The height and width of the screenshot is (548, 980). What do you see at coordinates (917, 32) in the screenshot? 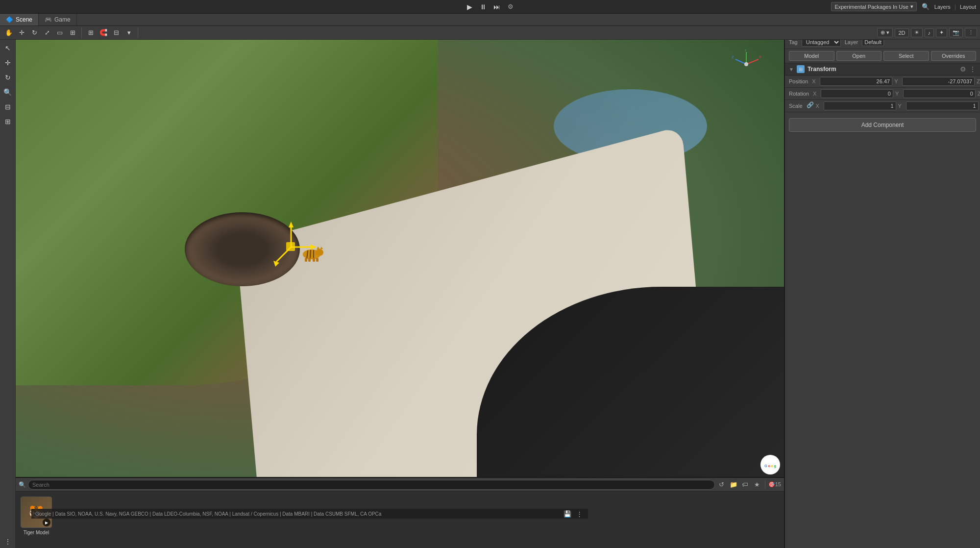
I see `lighting-button: ☀` at bounding box center [917, 32].